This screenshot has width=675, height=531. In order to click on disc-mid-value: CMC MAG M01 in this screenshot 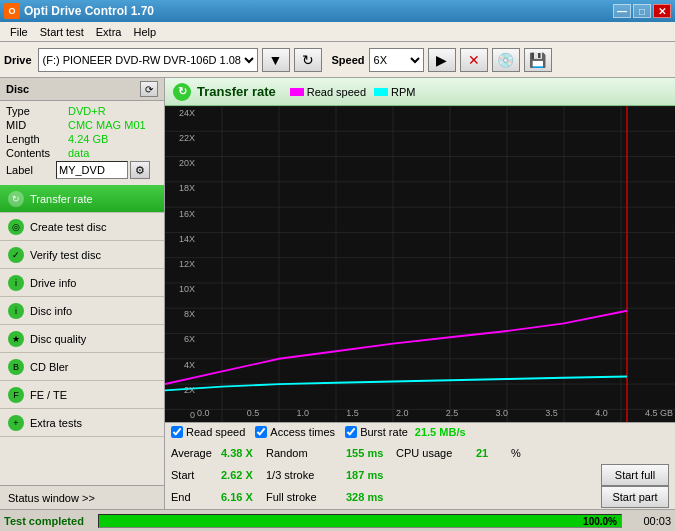, I will do `click(107, 125)`.